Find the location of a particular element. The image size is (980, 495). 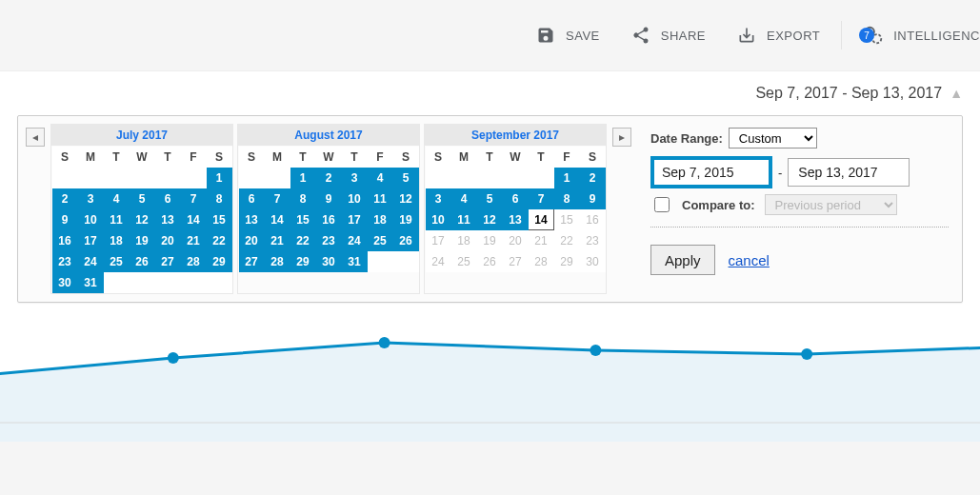

compare-checkbox is located at coordinates (662, 205).